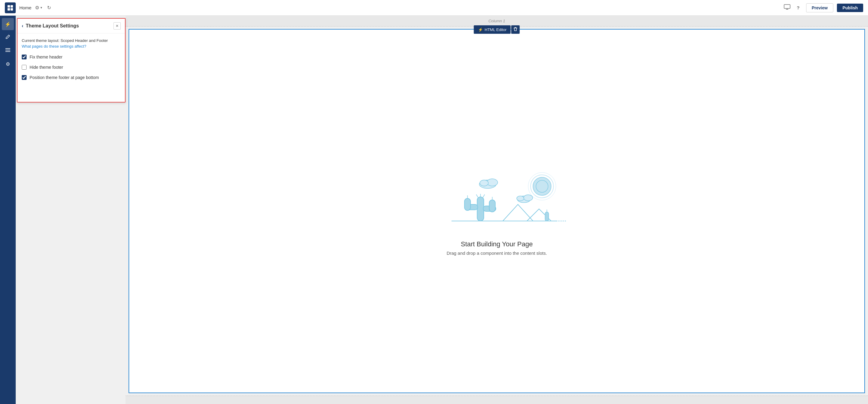 The width and height of the screenshot is (868, 404). Describe the element at coordinates (117, 26) in the screenshot. I see `panel-close-button: ✕` at that location.